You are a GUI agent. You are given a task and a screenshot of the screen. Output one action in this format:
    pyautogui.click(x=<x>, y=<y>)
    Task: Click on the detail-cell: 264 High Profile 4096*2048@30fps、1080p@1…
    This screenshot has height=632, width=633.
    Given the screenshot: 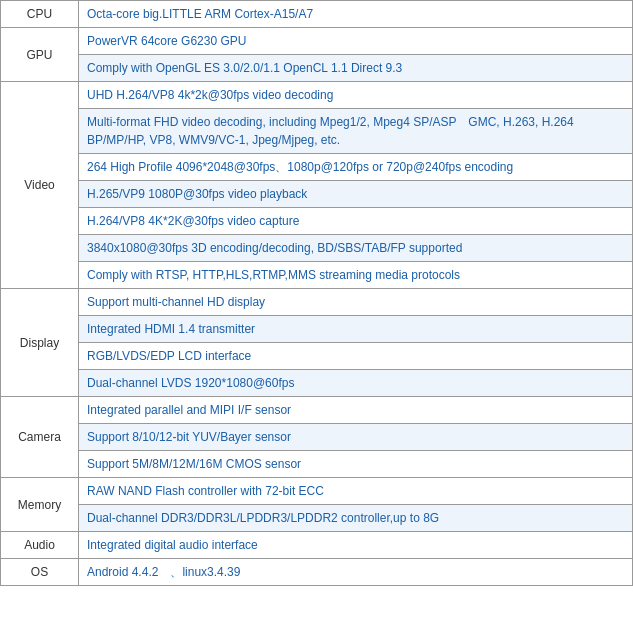 What is the action you would take?
    pyautogui.click(x=356, y=168)
    